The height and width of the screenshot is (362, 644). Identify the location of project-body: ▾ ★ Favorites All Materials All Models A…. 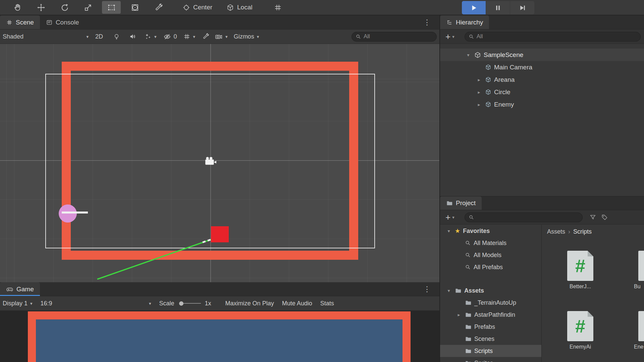
(542, 293).